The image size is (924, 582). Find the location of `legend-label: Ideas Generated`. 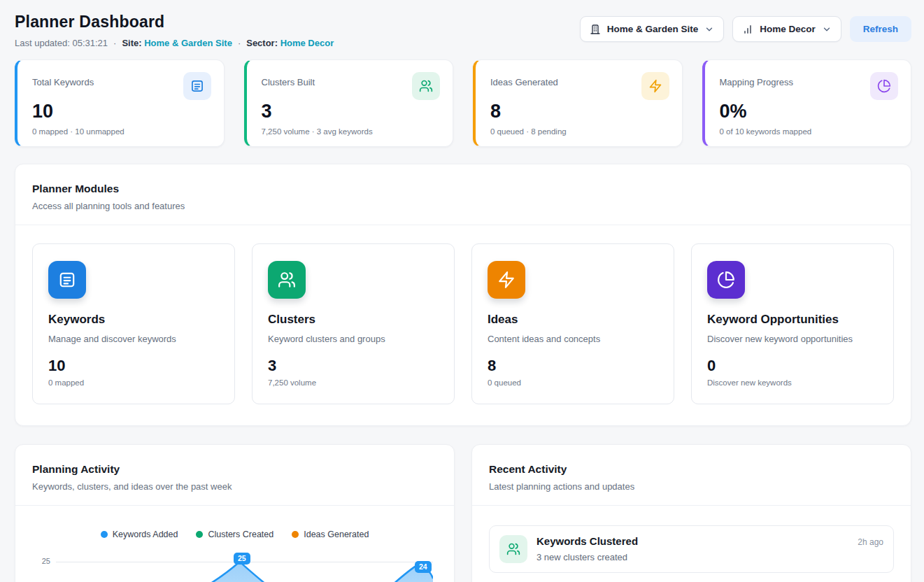

legend-label: Ideas Generated is located at coordinates (336, 534).